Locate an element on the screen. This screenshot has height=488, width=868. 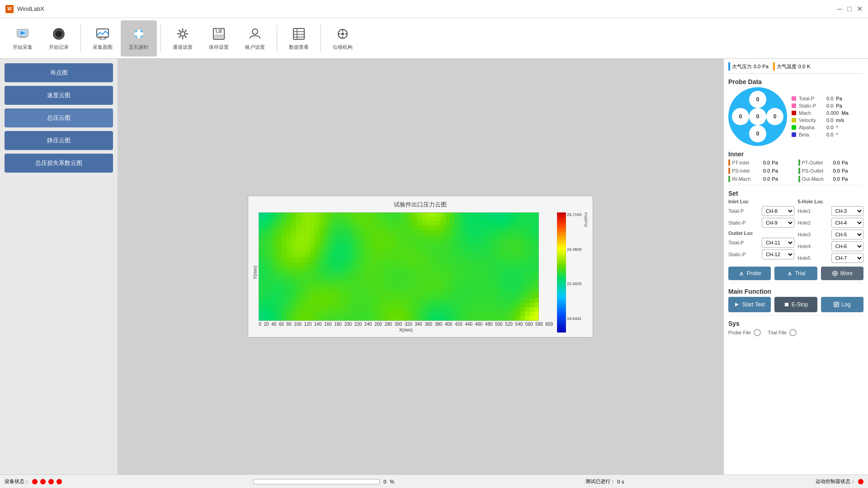
estop-button: E-Stop is located at coordinates (796, 305).